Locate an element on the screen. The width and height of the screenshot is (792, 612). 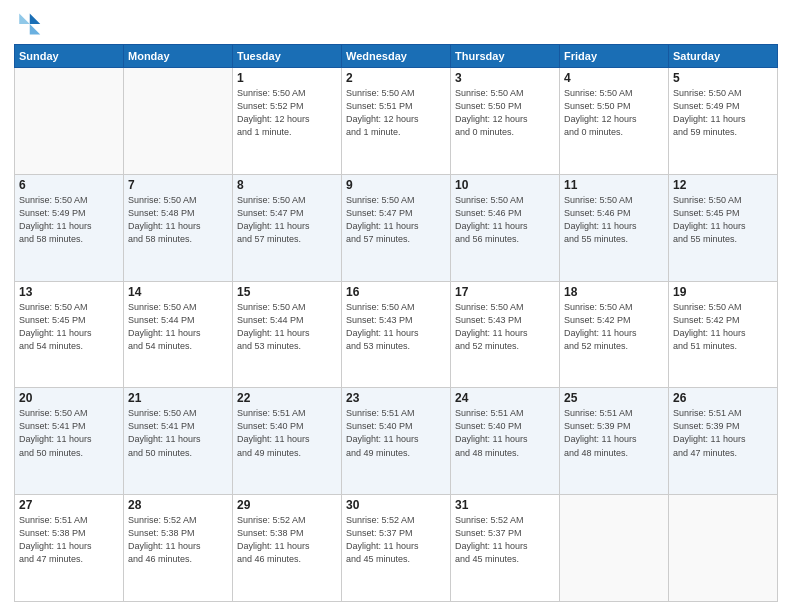
day-info: Sunrise: 5:50 AM Sunset: 5:51 PM Dayligh… is located at coordinates (396, 113).